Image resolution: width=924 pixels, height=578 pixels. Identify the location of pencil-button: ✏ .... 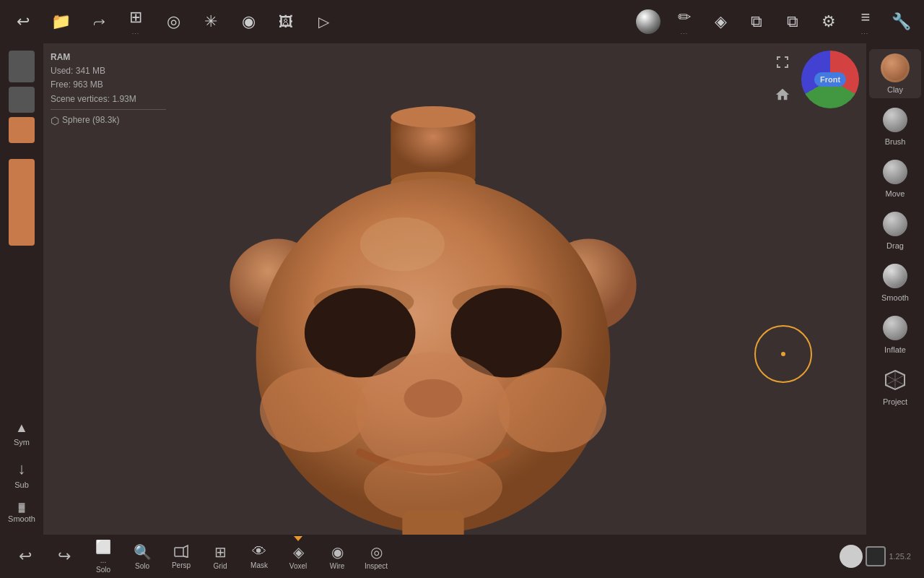
(684, 22).